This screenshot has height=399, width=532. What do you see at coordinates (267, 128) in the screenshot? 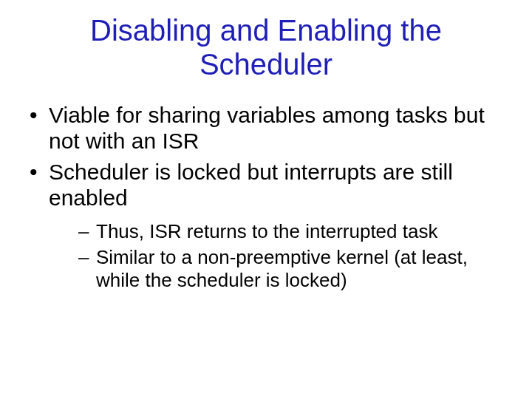
I see `bullet-text: Viable for sharing variables among tasks…` at bounding box center [267, 128].